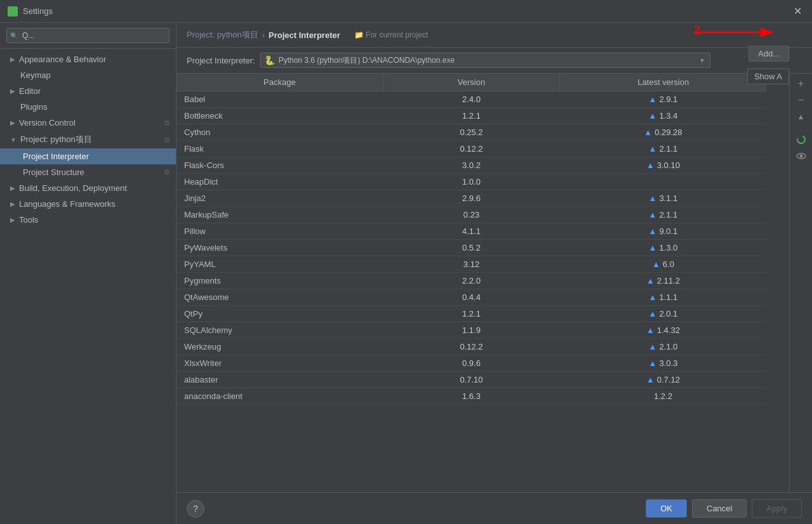  Describe the element at coordinates (769, 53) in the screenshot. I see `add-package-button: Add...` at that location.